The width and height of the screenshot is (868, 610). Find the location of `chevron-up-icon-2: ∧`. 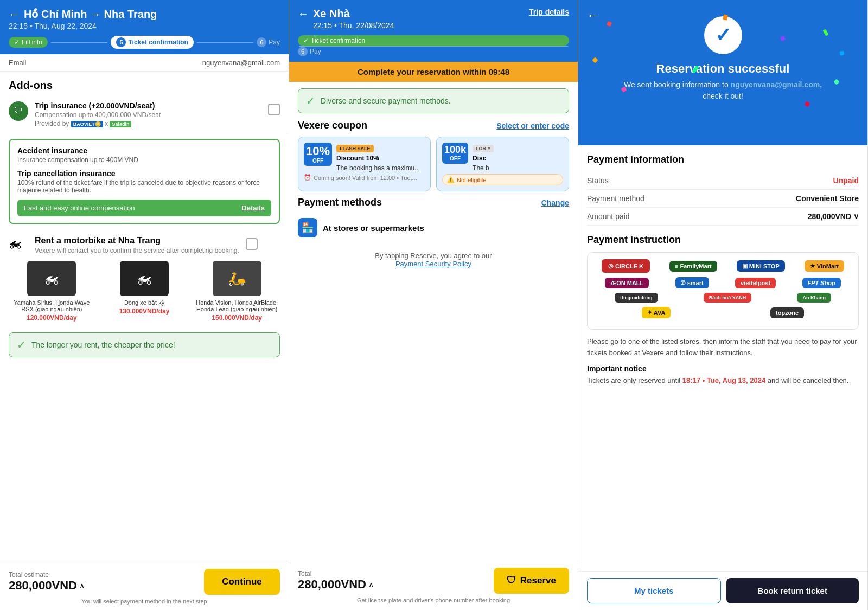

chevron-up-icon-2: ∧ is located at coordinates (371, 585).